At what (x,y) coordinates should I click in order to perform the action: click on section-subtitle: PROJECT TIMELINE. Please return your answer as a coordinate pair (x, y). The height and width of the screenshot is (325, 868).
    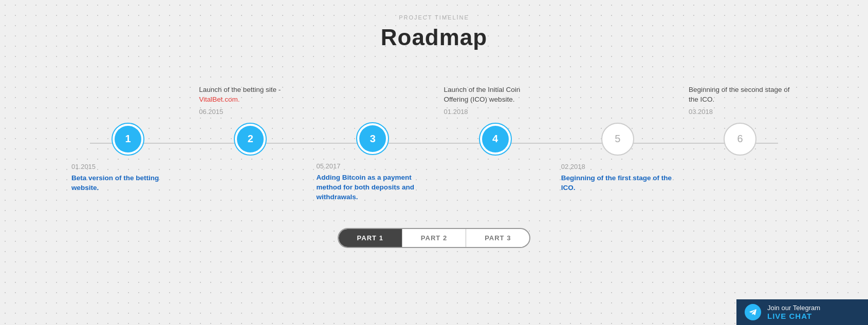
    Looking at the image, I should click on (434, 17).